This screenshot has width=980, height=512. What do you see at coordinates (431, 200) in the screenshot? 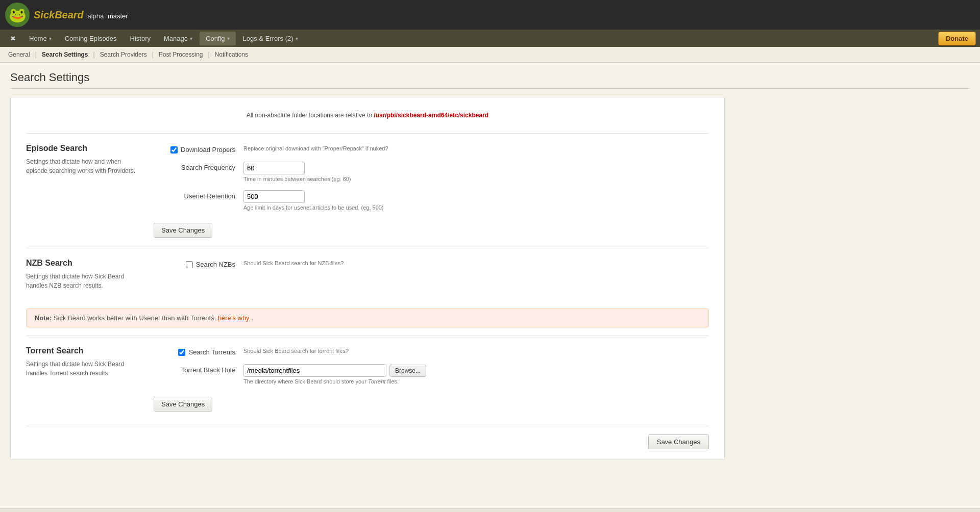
I see `usenet-retention-row: Usenet Retention Age limit in days for u…` at bounding box center [431, 200].